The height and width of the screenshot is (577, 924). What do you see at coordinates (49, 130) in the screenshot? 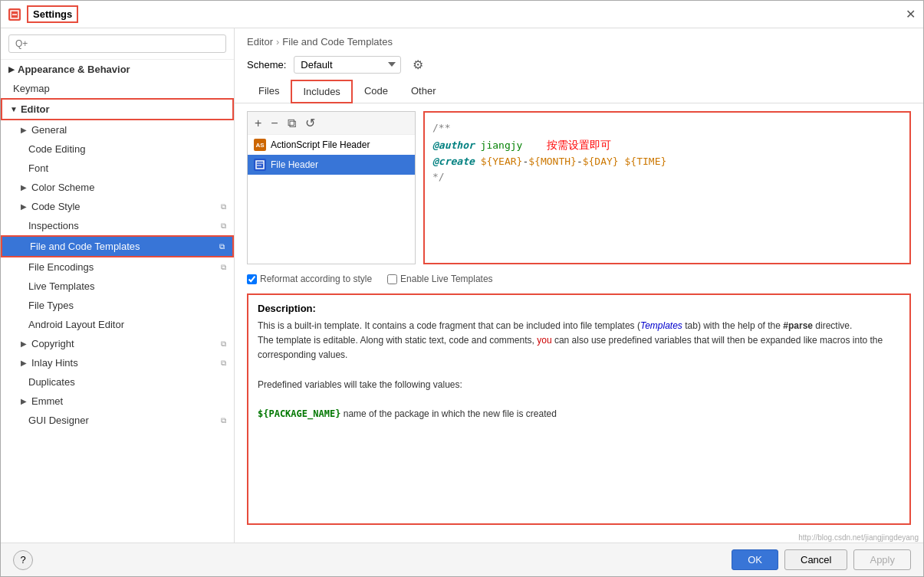
I see `sidebar-item-label: General` at bounding box center [49, 130].